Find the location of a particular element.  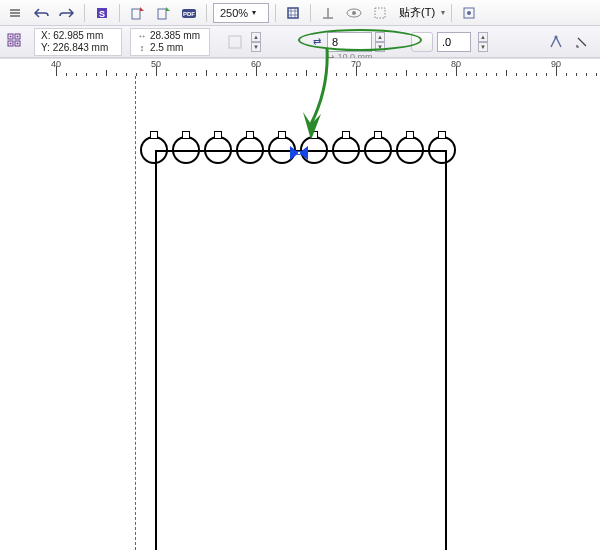

ruler-label: 80 is located at coordinates (456, 64).